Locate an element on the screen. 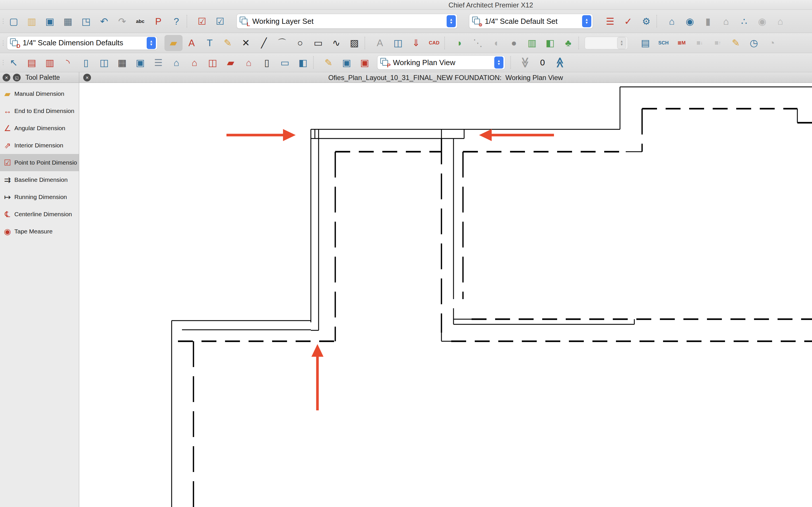  edit-notes-icon: ✎ is located at coordinates (736, 43).